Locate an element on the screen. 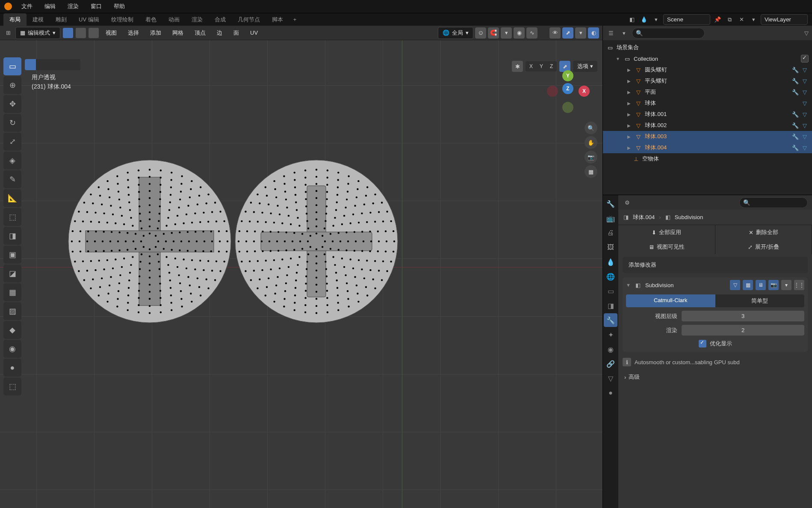 The height and width of the screenshot is (508, 812). prop-tab-physics: ◉ is located at coordinates (611, 349).